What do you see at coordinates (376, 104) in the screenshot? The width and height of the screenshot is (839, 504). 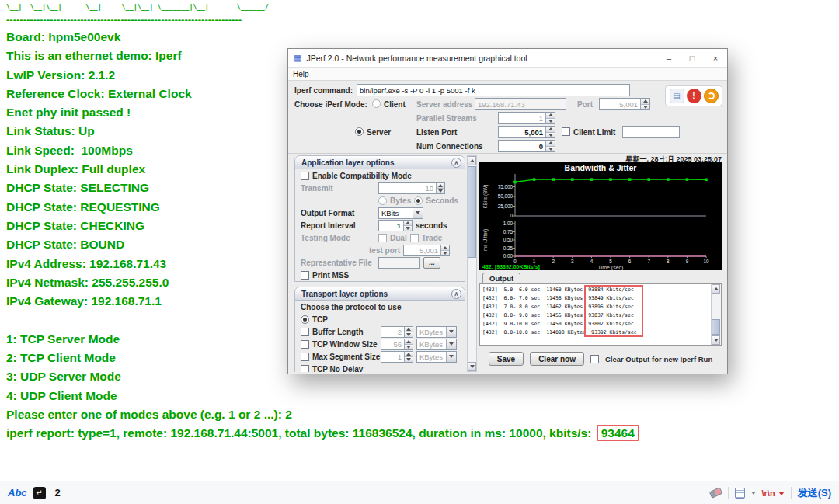 I see `client-mode-radio` at bounding box center [376, 104].